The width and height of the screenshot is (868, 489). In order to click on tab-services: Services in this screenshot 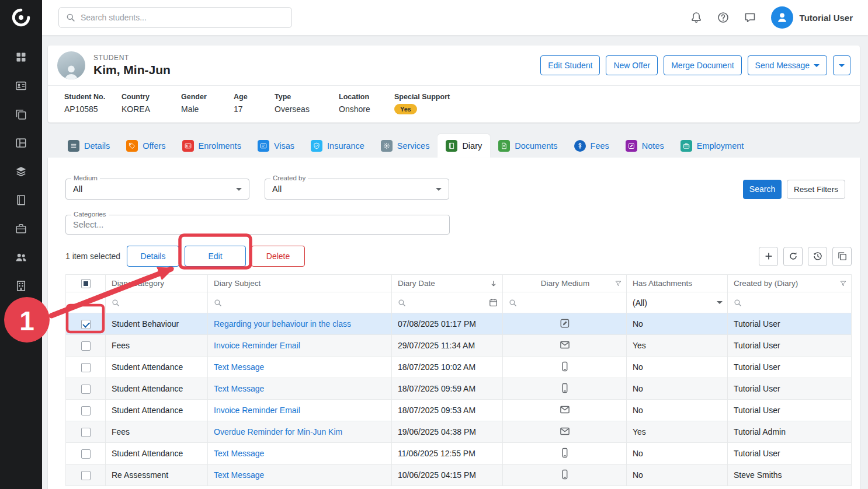, I will do `click(405, 146)`.